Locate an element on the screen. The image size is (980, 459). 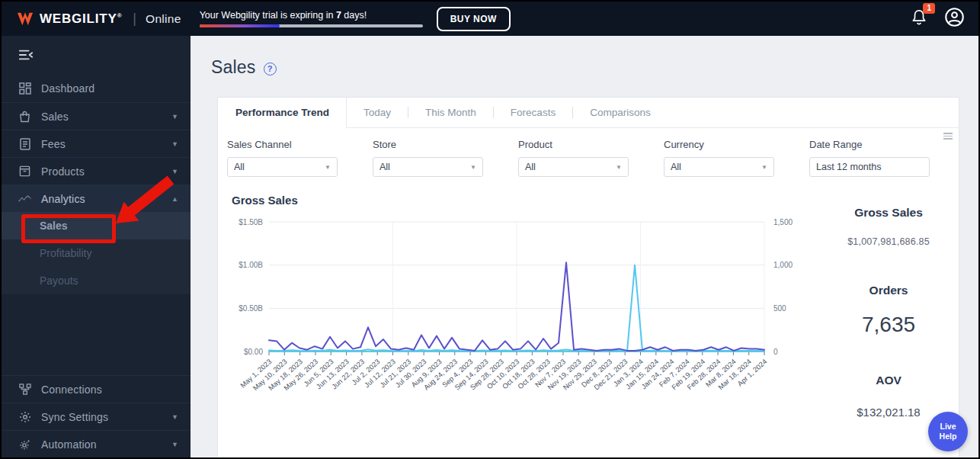
live-help-label: Help is located at coordinates (948, 436).